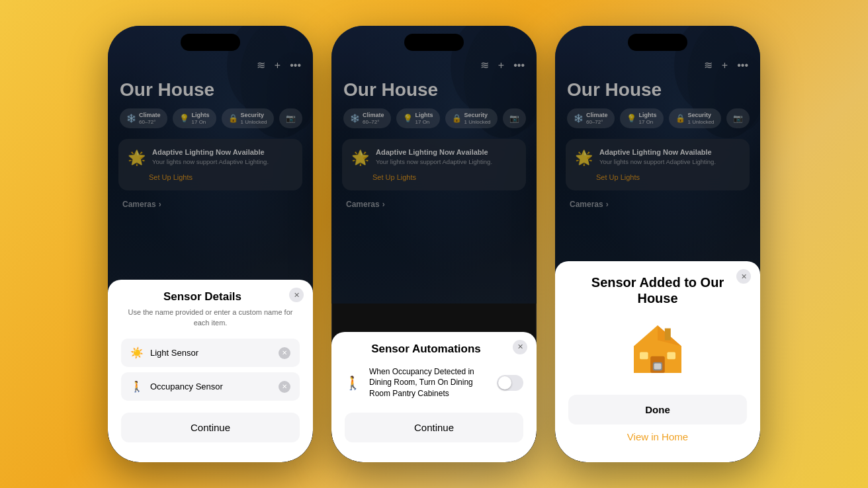 Image resolution: width=868 pixels, height=488 pixels. What do you see at coordinates (210, 353) in the screenshot?
I see `sensor-item-light: ☀️ Light Sensor ✕` at bounding box center [210, 353].